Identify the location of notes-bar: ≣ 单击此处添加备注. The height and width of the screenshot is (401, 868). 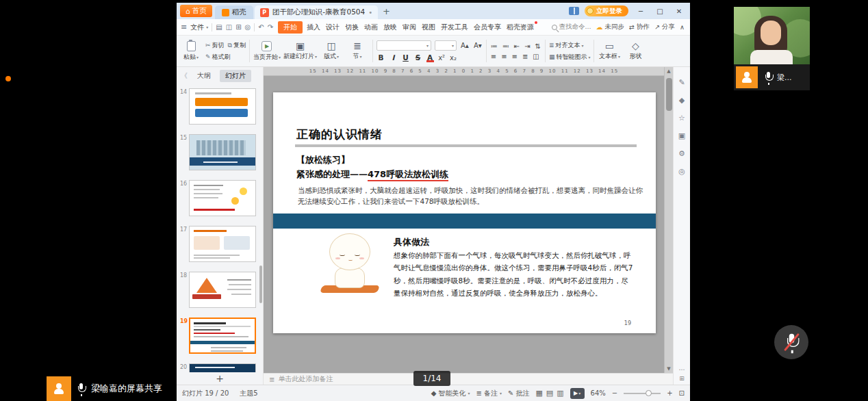
(468, 379).